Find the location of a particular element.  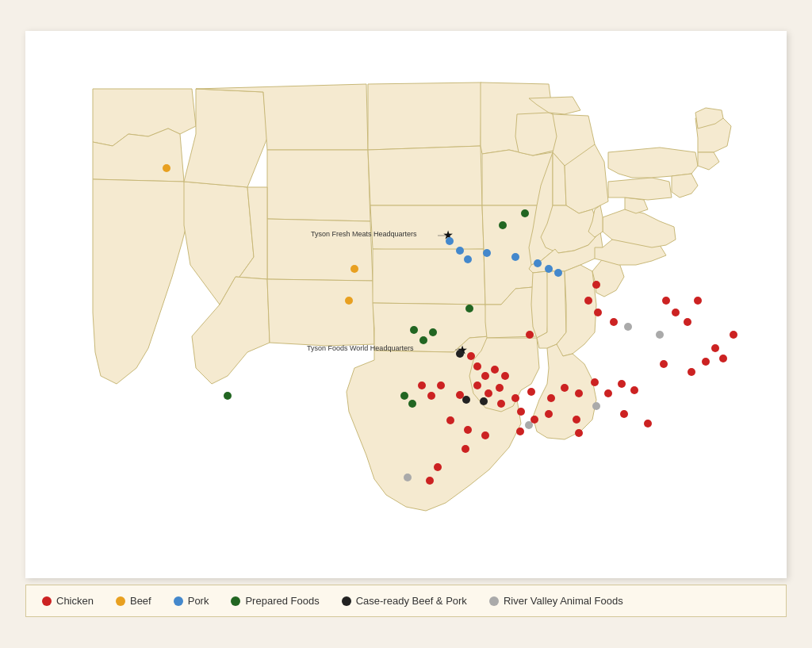

river-valley-dot is located at coordinates (494, 601).